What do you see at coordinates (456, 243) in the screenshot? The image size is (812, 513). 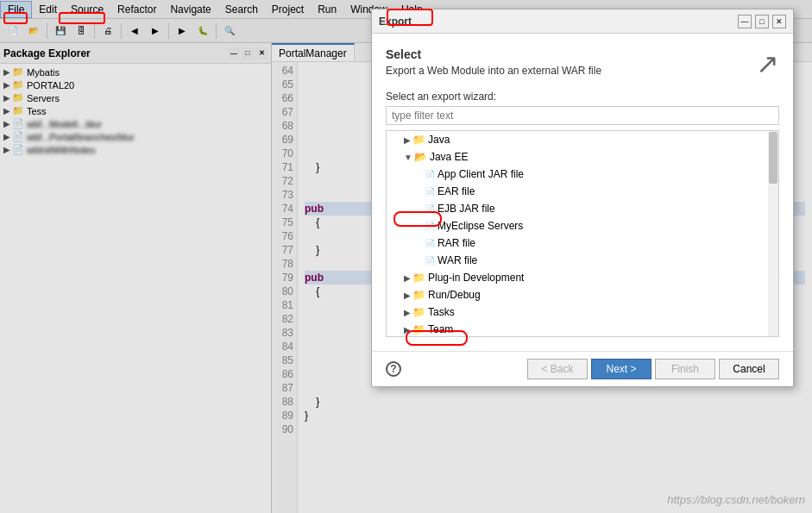 I see `tree-label-rar: RAR file` at bounding box center [456, 243].